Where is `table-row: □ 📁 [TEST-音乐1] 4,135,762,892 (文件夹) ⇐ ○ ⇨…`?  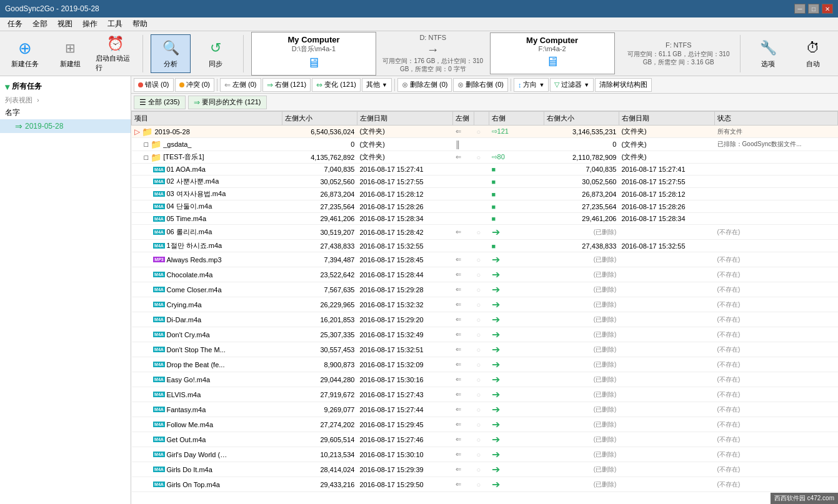 table-row: □ 📁 [TEST-音乐1] 4,135,762,892 (文件夹) ⇐ ○ ⇨… is located at coordinates (485, 157).